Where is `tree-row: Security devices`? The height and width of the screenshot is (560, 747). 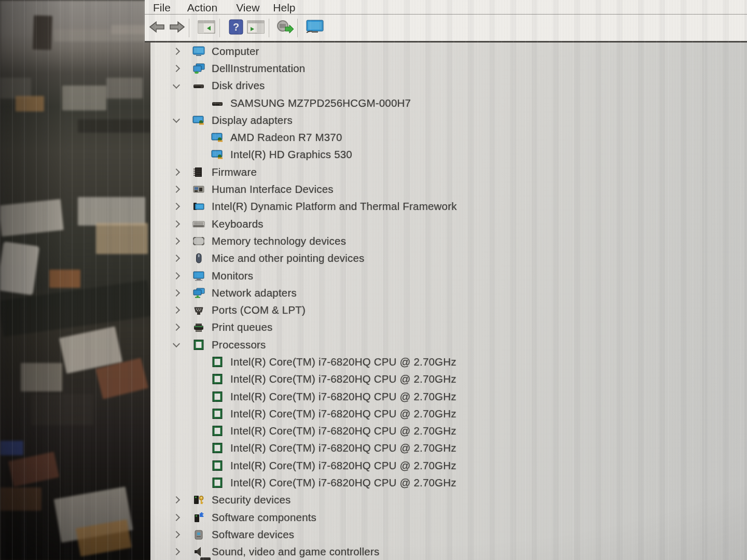
tree-row: Security devices is located at coordinates (449, 500).